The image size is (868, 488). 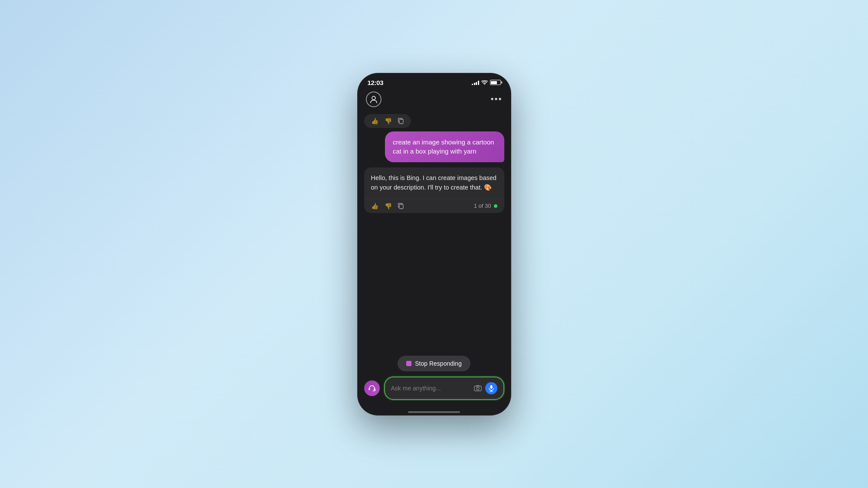 What do you see at coordinates (375, 206) in the screenshot?
I see `thumbs-up-icon-bot: 👍` at bounding box center [375, 206].